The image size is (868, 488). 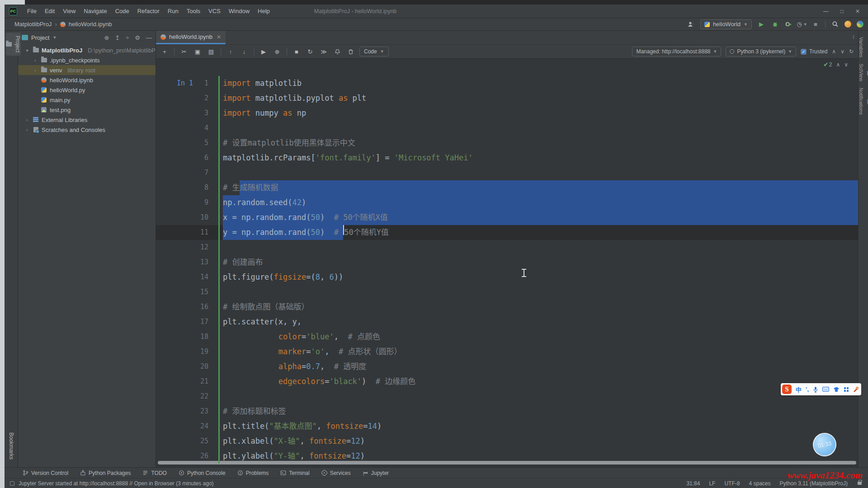 What do you see at coordinates (87, 60) in the screenshot?
I see `tree-item--ipynb-checkpoints: ›.ipynb_checkpoints` at bounding box center [87, 60].